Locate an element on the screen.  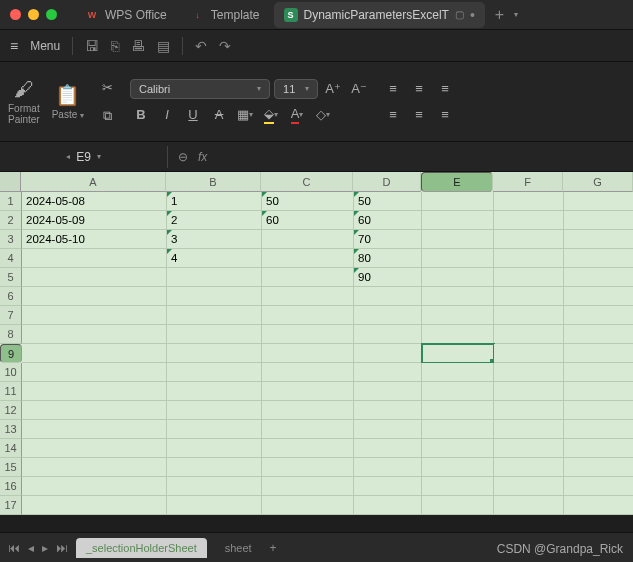
row-header: 16 is located at coordinates (11, 486).